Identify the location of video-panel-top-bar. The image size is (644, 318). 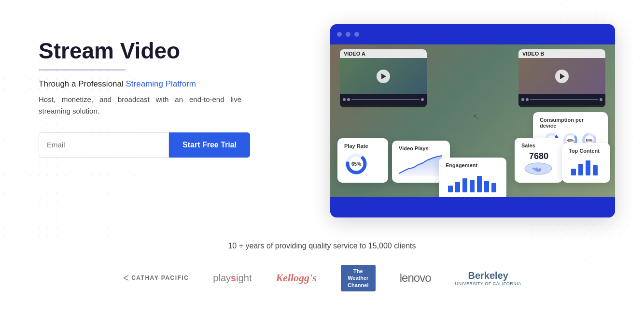
(473, 34).